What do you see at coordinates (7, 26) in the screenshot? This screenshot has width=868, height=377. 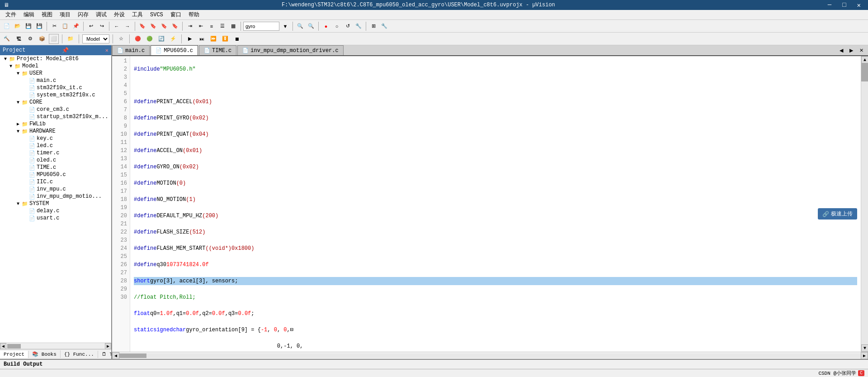 I see `new-button: 📄` at bounding box center [7, 26].